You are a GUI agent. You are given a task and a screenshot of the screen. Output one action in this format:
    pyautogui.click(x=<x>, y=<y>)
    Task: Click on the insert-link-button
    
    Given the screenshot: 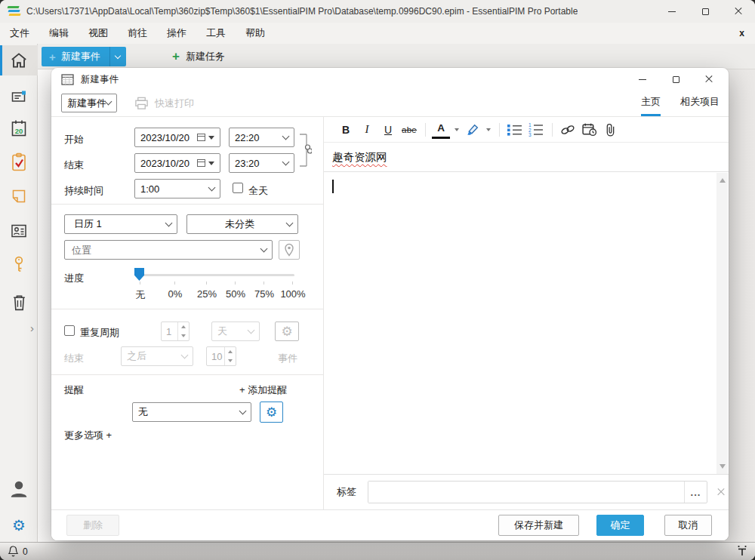 What is the action you would take?
    pyautogui.click(x=568, y=130)
    